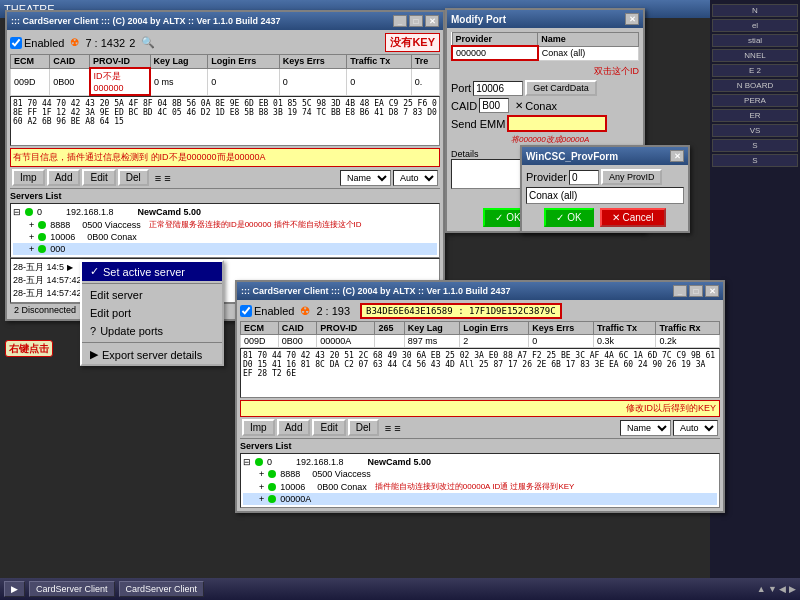  I want to click on ctx-update-ports-label: Update ports, so click(132, 331).